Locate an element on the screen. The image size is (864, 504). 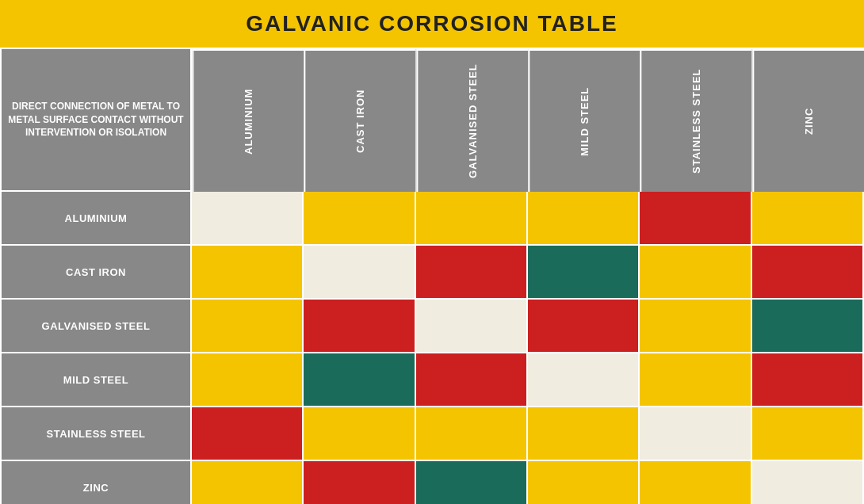
col-header-zinc: ZINC is located at coordinates (809, 120).